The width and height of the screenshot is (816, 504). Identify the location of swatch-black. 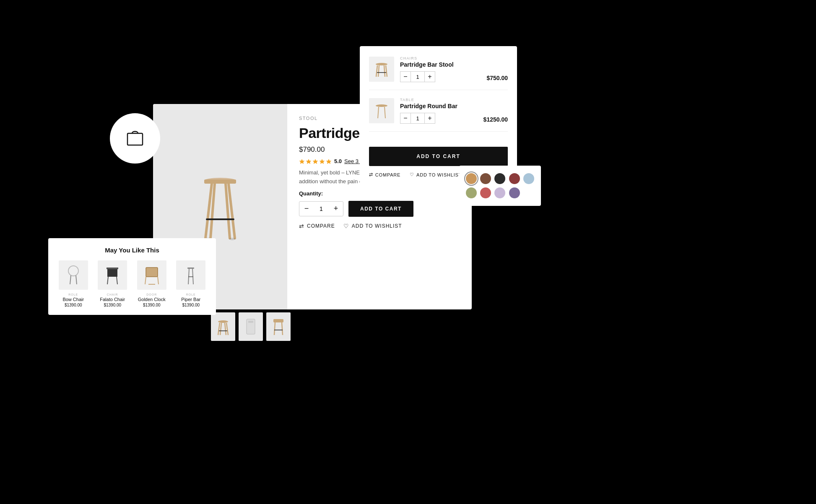
(500, 179).